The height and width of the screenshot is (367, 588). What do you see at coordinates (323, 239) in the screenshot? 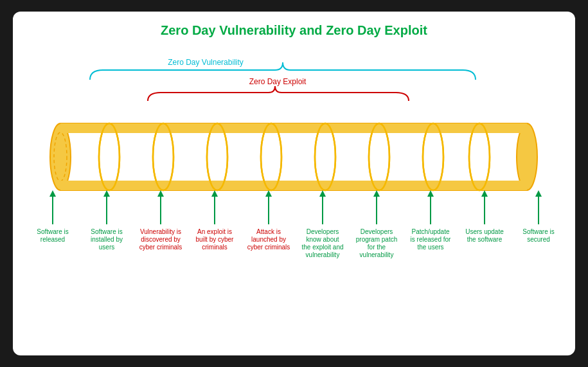
I see `svg-text: know about` at bounding box center [323, 239].